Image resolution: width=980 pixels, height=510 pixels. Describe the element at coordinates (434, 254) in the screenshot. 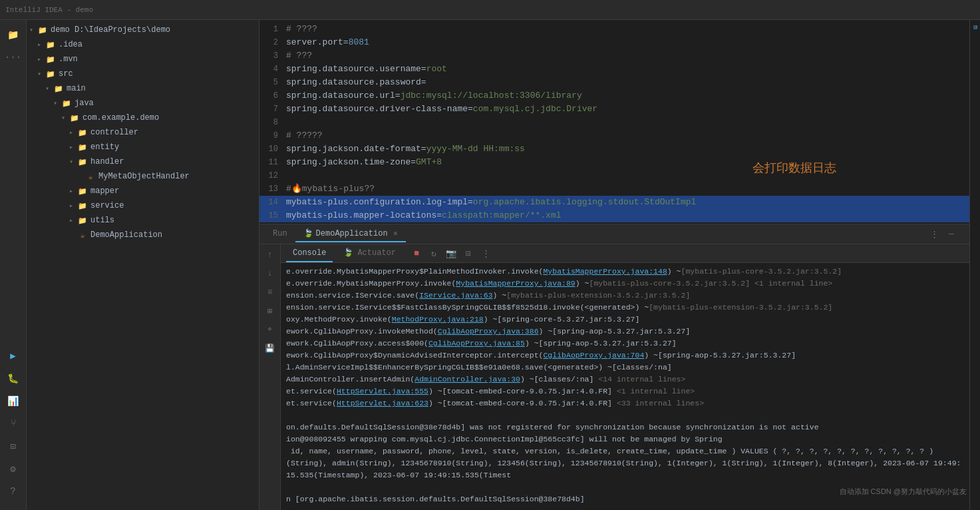

I see `restart-button: ↻` at that location.